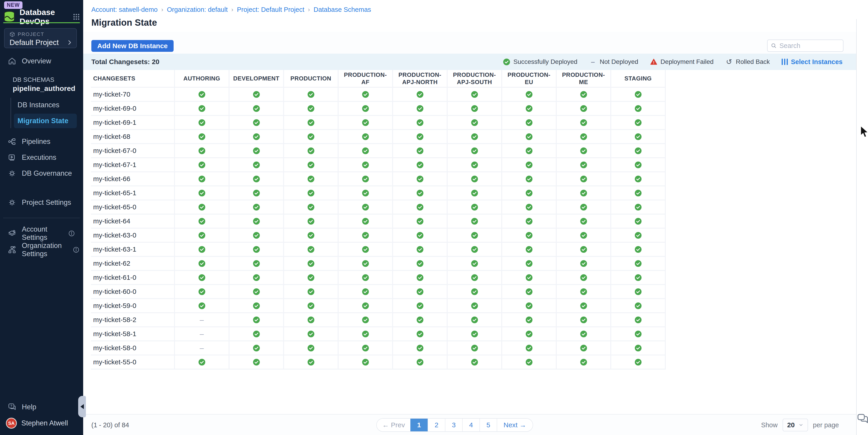  I want to click on breadcrumb-link: Project: Default Project, so click(271, 10).